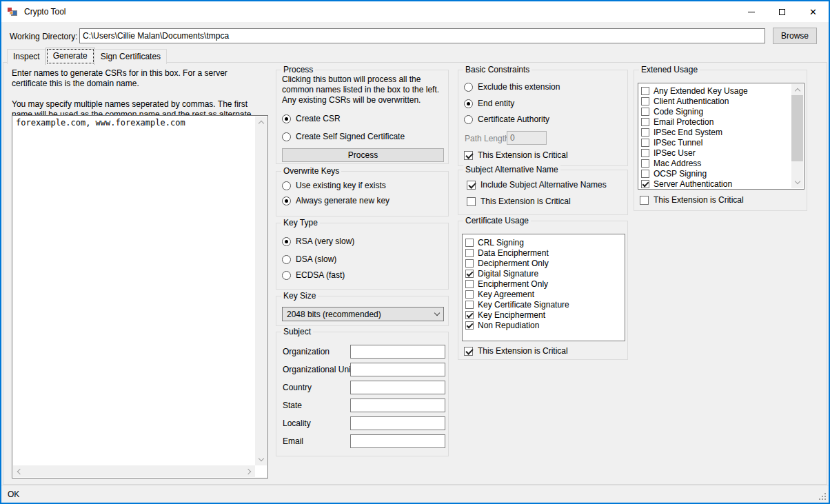 The width and height of the screenshot is (830, 504). Describe the element at coordinates (517, 305) in the screenshot. I see `list-item-key-certificate-signature: Key Certificate Signature` at that location.